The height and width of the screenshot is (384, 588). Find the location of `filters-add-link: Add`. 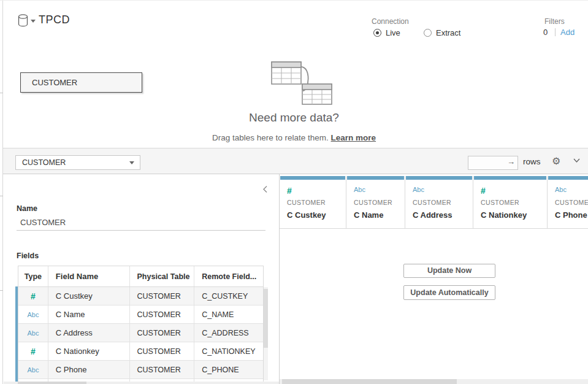

filters-add-link: Add is located at coordinates (568, 32).